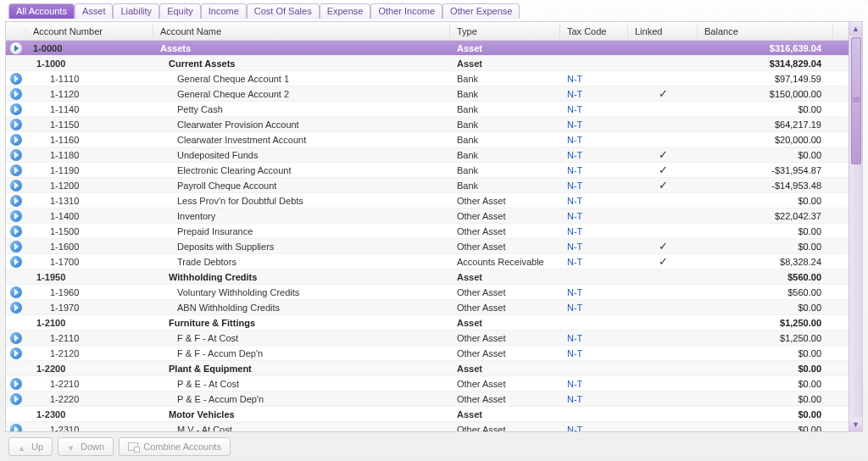 The image size is (868, 461). I want to click on table-row: 1-1110General Cheque Account 1BankN-T$97…, so click(427, 79).